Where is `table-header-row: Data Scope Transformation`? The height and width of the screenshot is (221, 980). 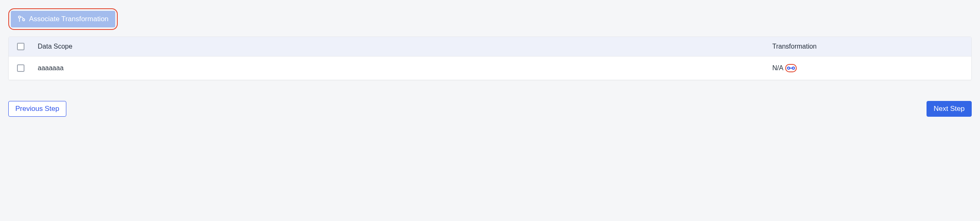 table-header-row: Data Scope Transformation is located at coordinates (490, 47).